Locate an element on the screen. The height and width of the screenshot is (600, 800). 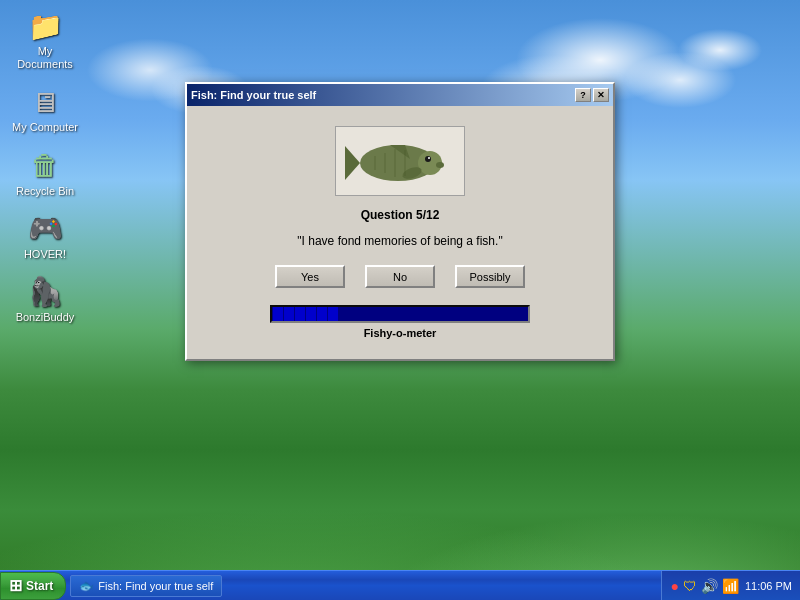
my-computer-icon: 🖥 My Computer is located at coordinates (45, 110).